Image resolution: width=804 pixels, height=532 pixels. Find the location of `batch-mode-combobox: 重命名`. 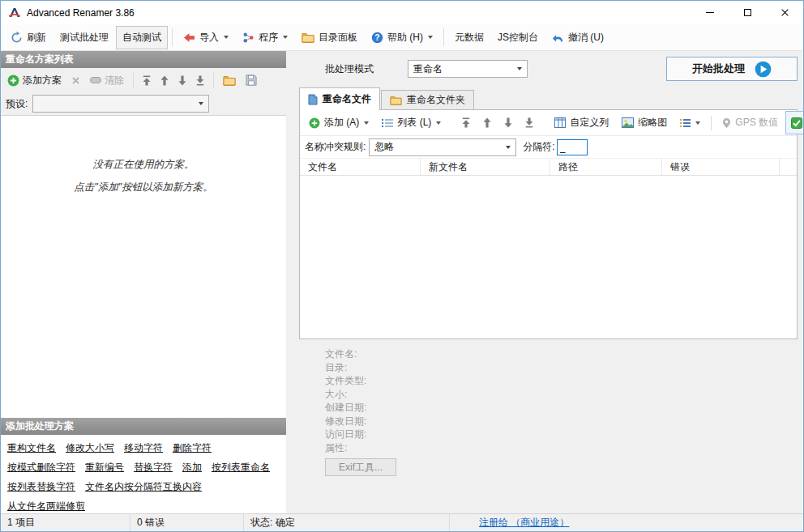

batch-mode-combobox: 重命名 is located at coordinates (468, 69).